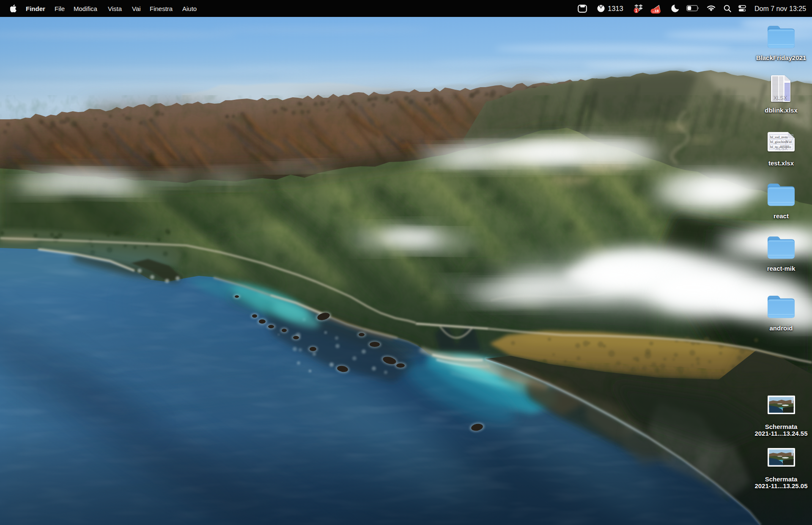  What do you see at coordinates (779, 137) in the screenshot?
I see `svg-text: bf_ssd_nvm` at bounding box center [779, 137].